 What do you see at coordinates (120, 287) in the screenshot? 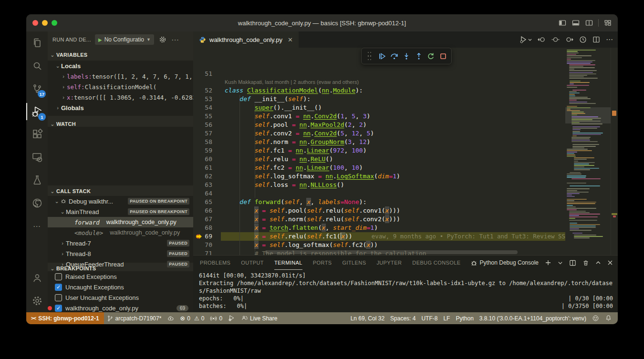
I see `breakpoint-row: ✓Uncaught Exceptions` at bounding box center [120, 287].